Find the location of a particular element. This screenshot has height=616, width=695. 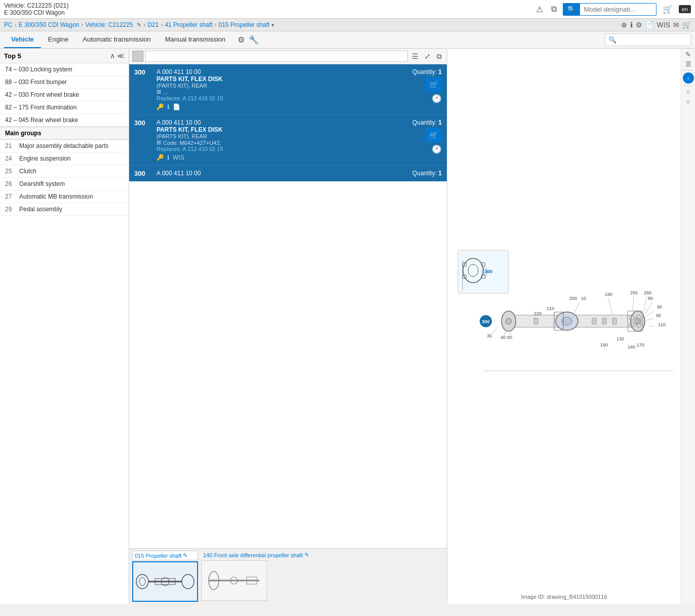

vehicle-edit-icon: ✎ is located at coordinates (139, 25).